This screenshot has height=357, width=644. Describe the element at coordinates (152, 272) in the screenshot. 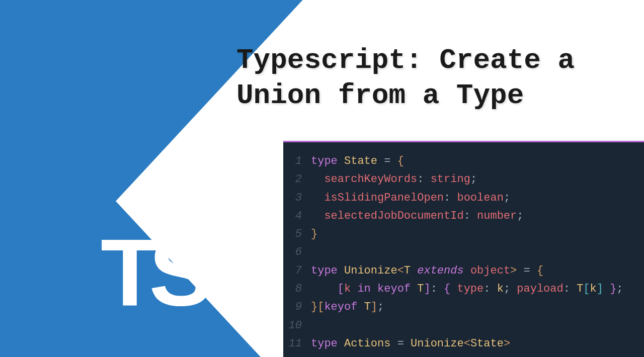

I see `typescript-logo: TS` at that location.